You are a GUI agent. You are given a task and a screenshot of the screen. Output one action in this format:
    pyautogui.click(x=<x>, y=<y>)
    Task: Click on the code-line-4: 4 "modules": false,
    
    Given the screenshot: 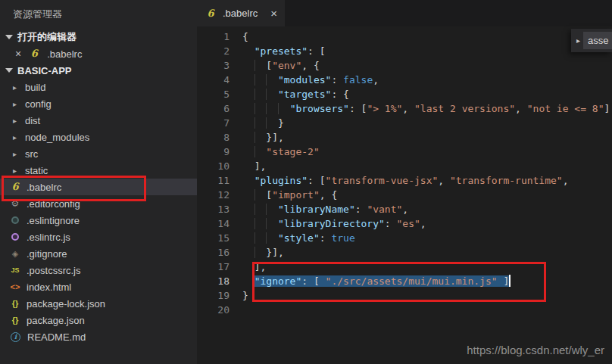 What is the action you would take?
    pyautogui.click(x=404, y=80)
    